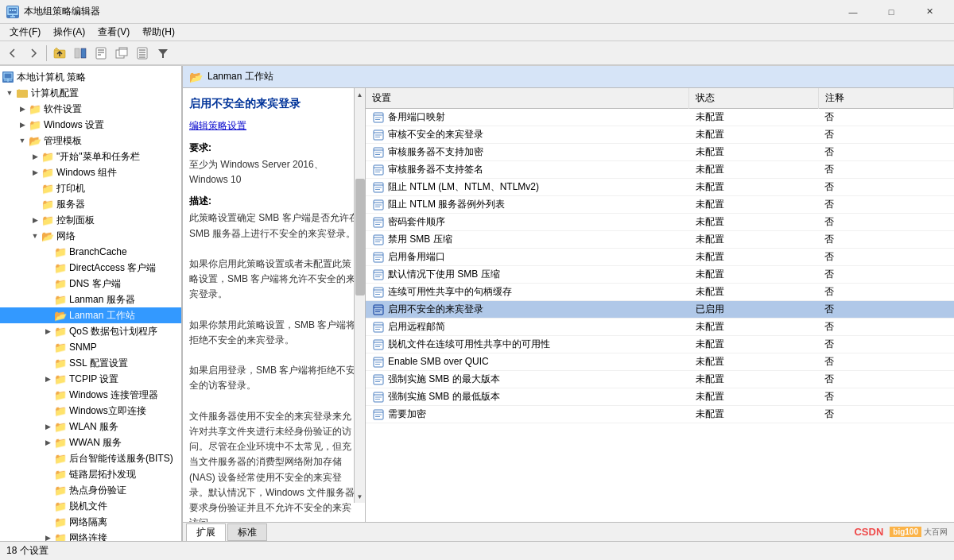  Describe the element at coordinates (660, 135) in the screenshot. I see `table-row: 审核不安全的来宾登录 未配置 否` at that location.